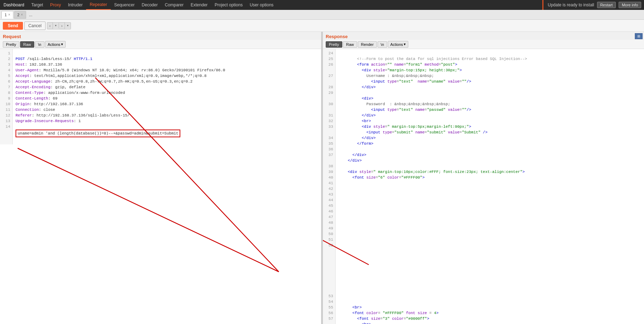 The height and width of the screenshot is (324, 644). What do you see at coordinates (383, 44) in the screenshot?
I see `response-newline-btn: \n` at bounding box center [383, 44].